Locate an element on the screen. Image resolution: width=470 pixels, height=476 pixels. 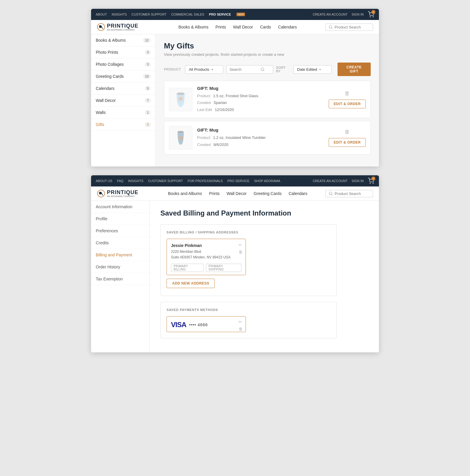
sidebar-item-books-albums: Books & Albums 12 is located at coordinates (123, 41).